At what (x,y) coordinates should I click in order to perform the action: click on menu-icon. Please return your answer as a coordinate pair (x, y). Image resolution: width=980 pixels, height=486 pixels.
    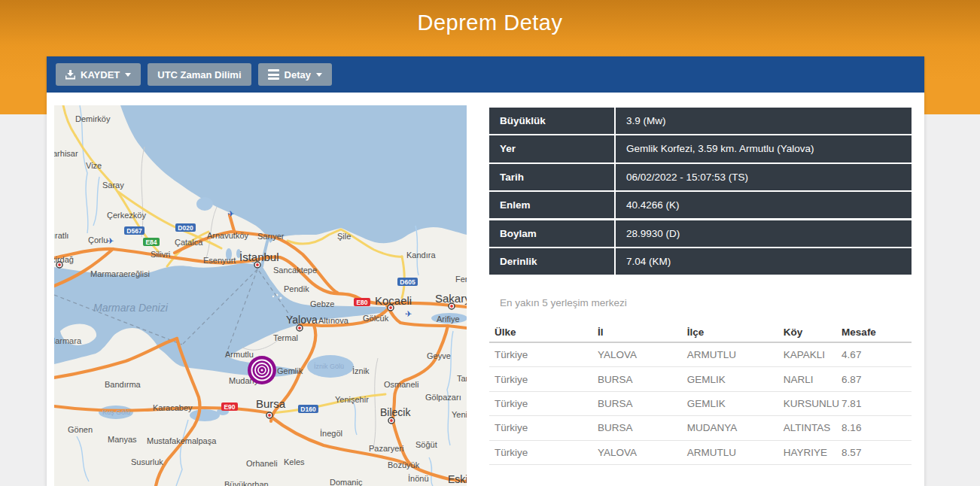
    Looking at the image, I should click on (274, 74).